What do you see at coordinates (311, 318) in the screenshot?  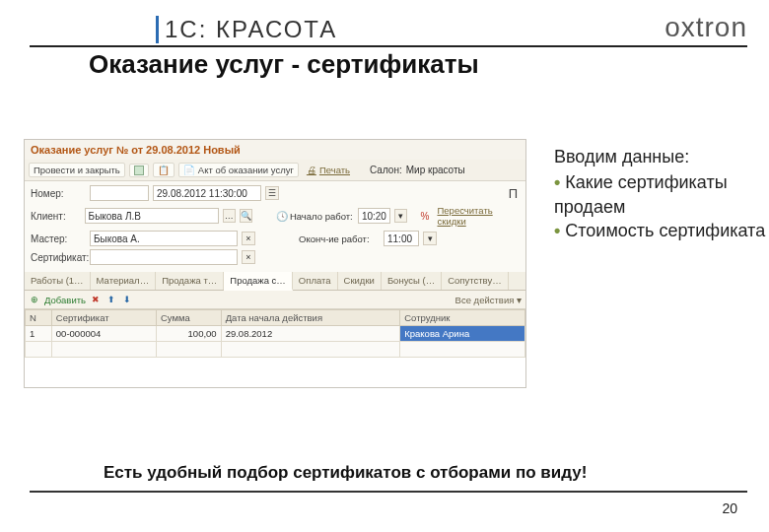 I see `col-date: Дата начала действия` at bounding box center [311, 318].